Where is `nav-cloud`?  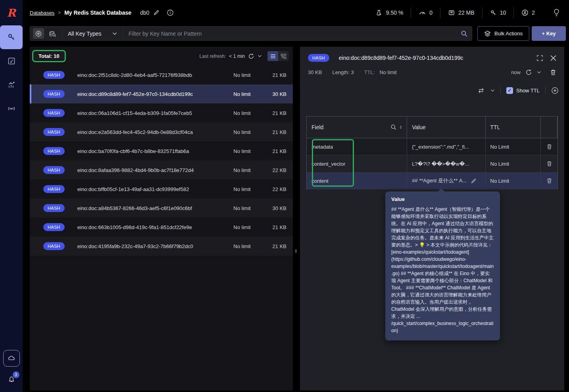 nav-cloud is located at coordinates (12, 358).